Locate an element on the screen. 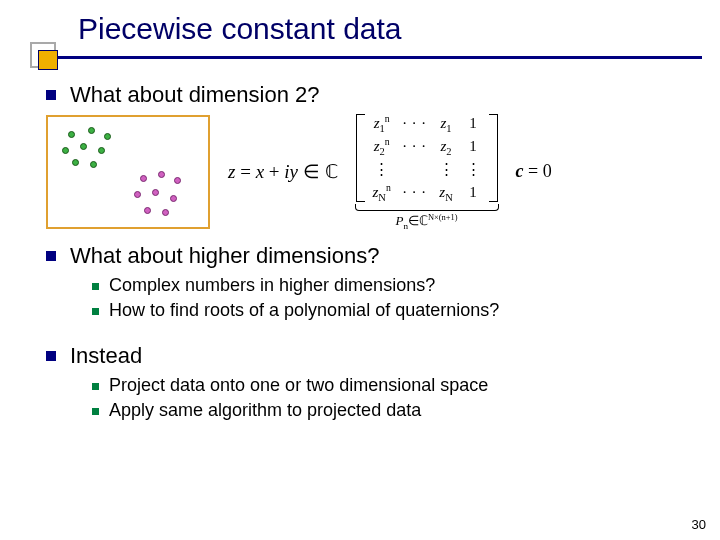  matrix-col1: z1n z2n ⋮ zNn is located at coordinates (382, 158).